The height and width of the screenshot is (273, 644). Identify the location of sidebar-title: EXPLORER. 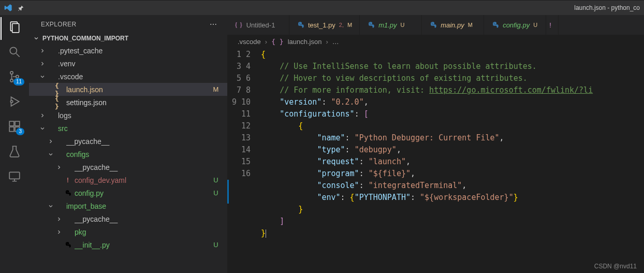
(59, 24).